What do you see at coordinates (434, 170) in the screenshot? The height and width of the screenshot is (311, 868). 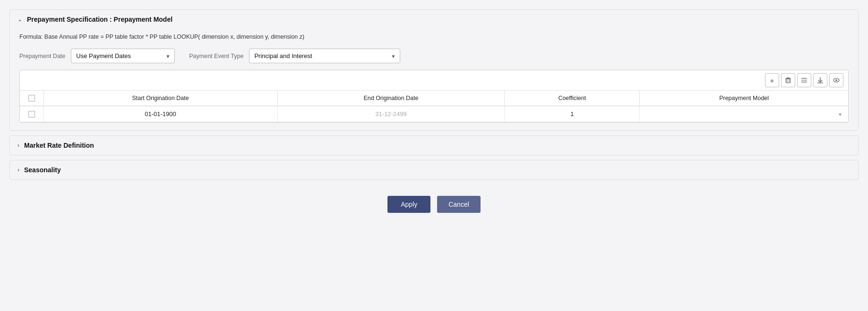 I see `seasonality-section-header: › Seasonality` at bounding box center [434, 170].